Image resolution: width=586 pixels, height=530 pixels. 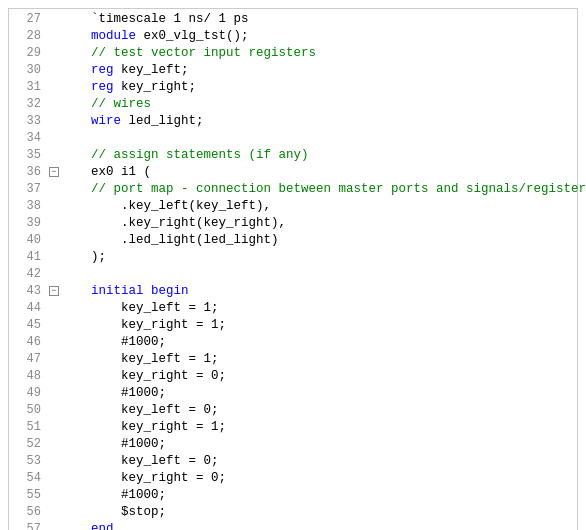 I want to click on code-token: $stop;, so click(x=114, y=512).